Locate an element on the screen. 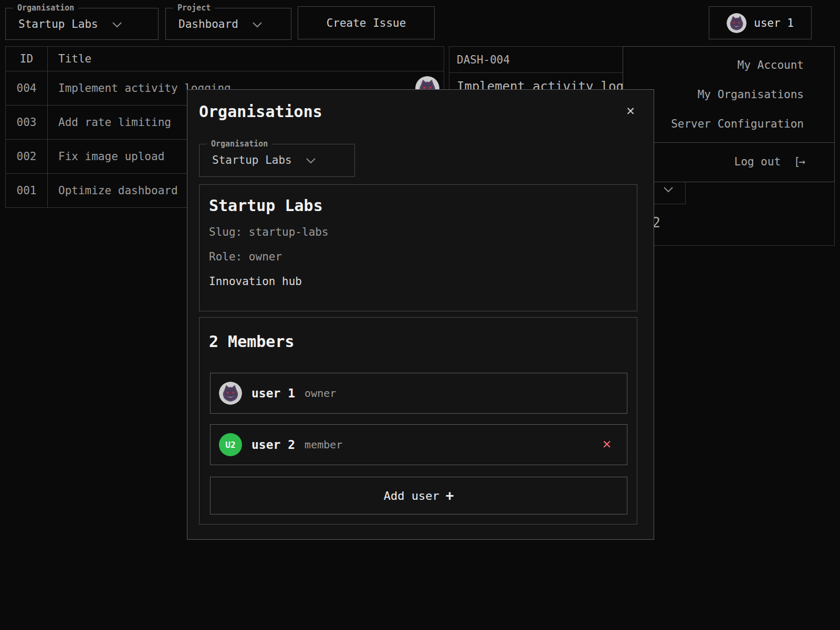 The height and width of the screenshot is (630, 840). org-selector-value: Startup Labs is located at coordinates (58, 24).